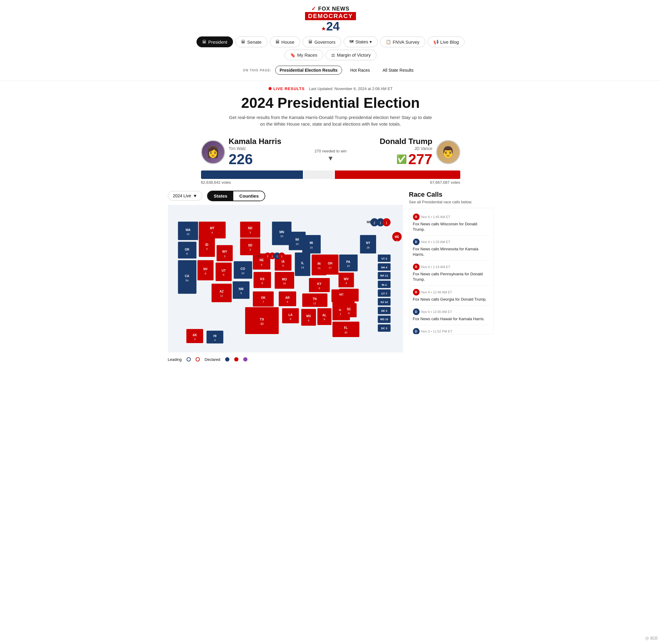 Image resolution: width=661 pixels, height=644 pixels. What do you see at coordinates (319, 264) in the screenshot?
I see `svg-text: IN` at bounding box center [319, 264].